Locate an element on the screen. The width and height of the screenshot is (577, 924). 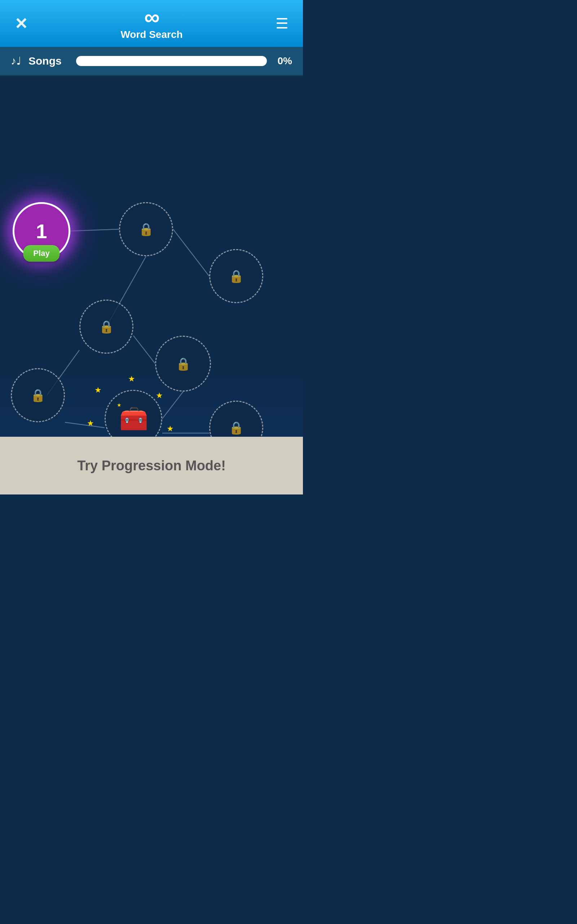
close-button: ✕ is located at coordinates (21, 24).